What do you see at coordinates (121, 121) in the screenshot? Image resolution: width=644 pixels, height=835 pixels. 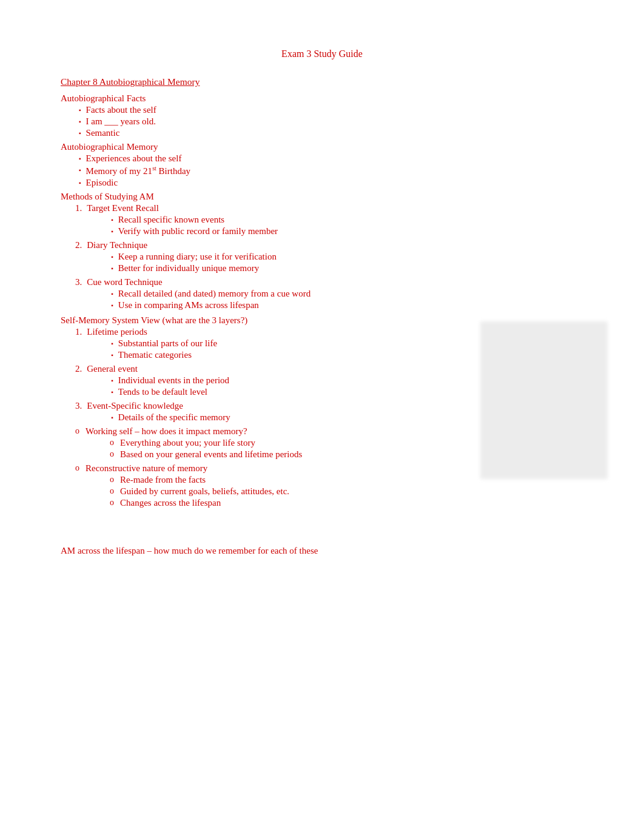 I see `item-text: I am ___ years old.` at bounding box center [121, 121].